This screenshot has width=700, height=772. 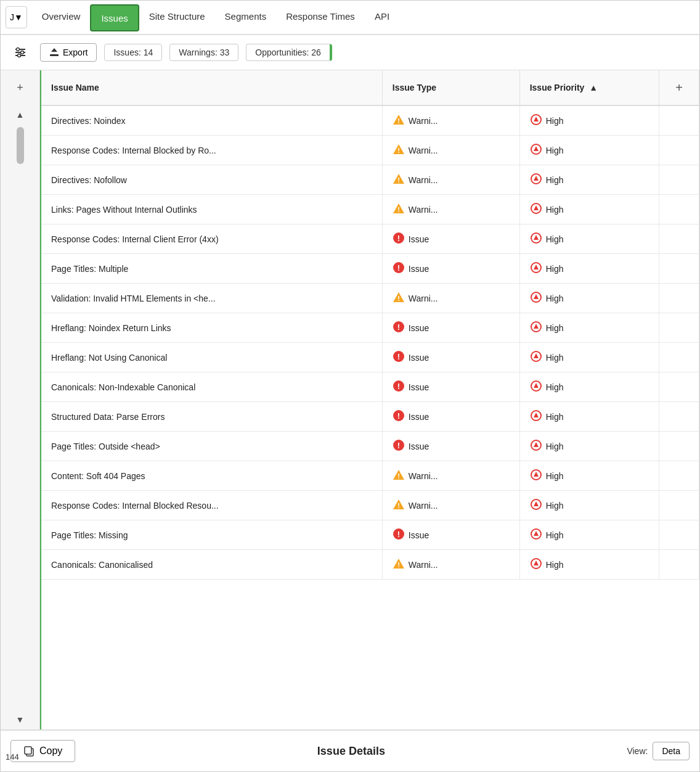 What do you see at coordinates (212, 150) in the screenshot?
I see `issue-name-cell: Response Codes: Internal Blocked by Ro..…` at bounding box center [212, 150].